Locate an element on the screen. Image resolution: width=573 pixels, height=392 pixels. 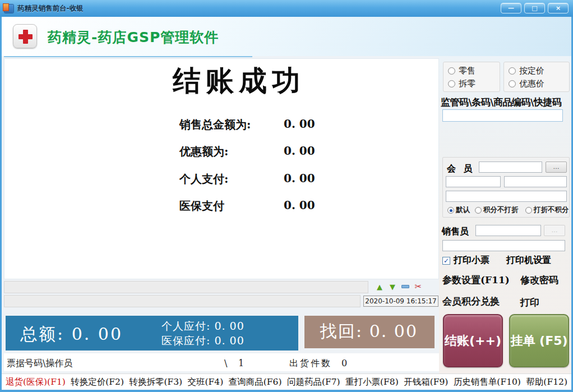
sales-total-label: 销售总金额为: is located at coordinates (232, 124).